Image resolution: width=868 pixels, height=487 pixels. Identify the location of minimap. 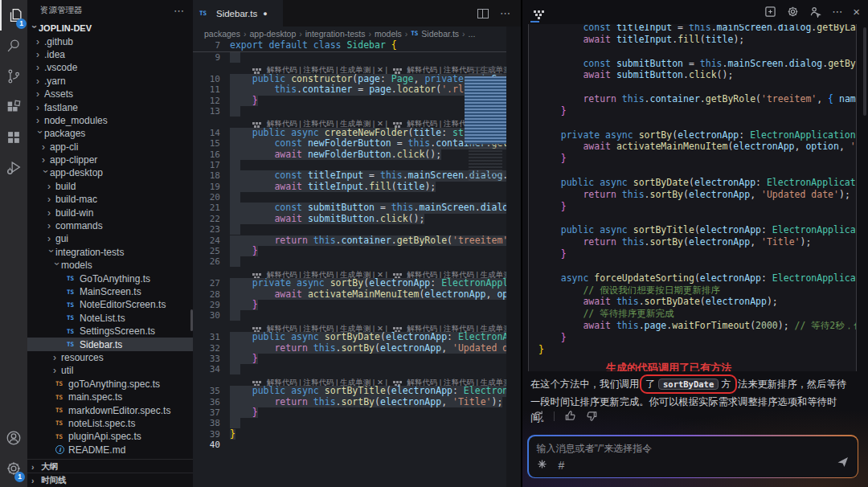
(485, 131).